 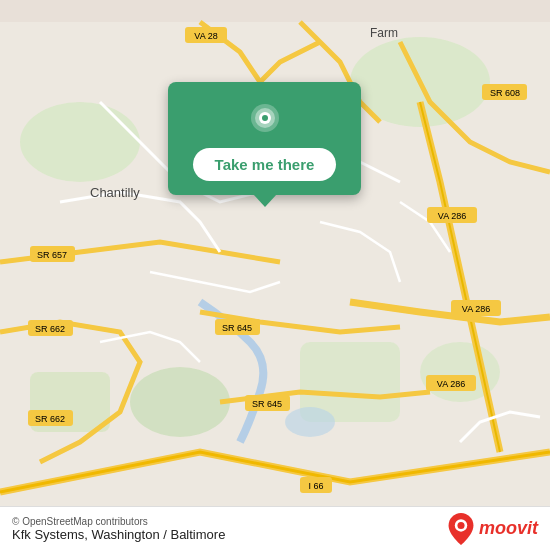 What do you see at coordinates (115, 192) in the screenshot?
I see `svg-text: Chantilly` at bounding box center [115, 192].